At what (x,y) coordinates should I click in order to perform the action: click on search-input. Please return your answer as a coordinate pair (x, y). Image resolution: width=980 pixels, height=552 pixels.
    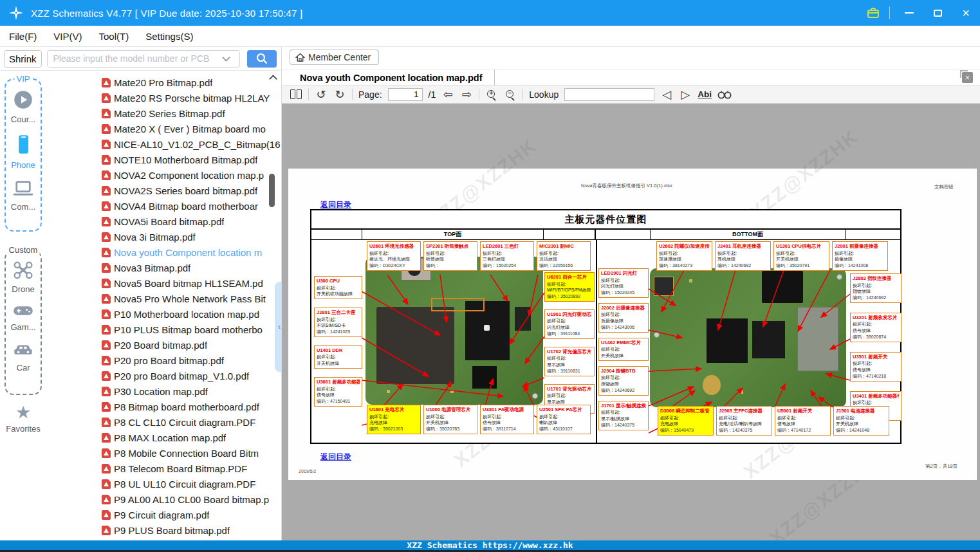
    Looking at the image, I should click on (136, 59).